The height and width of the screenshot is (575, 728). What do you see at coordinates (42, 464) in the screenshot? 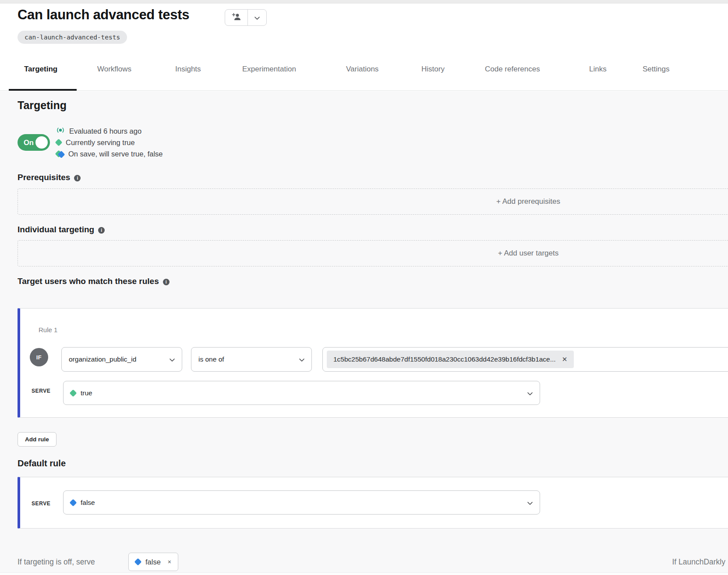
I see `default-rule-heading: Default rule` at bounding box center [42, 464].